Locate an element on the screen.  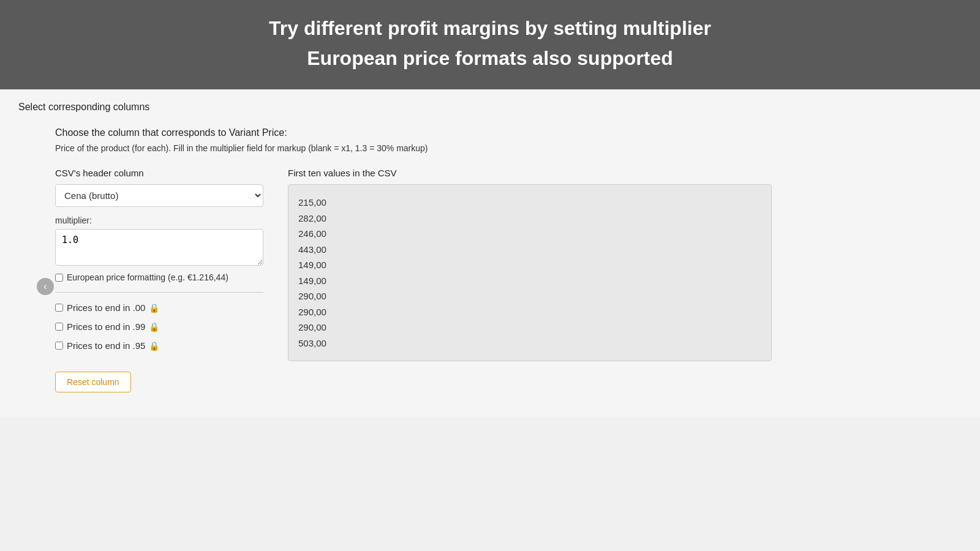
checkbox-options: Prices to end in .00 🔒 Prices to end in … is located at coordinates (159, 321).